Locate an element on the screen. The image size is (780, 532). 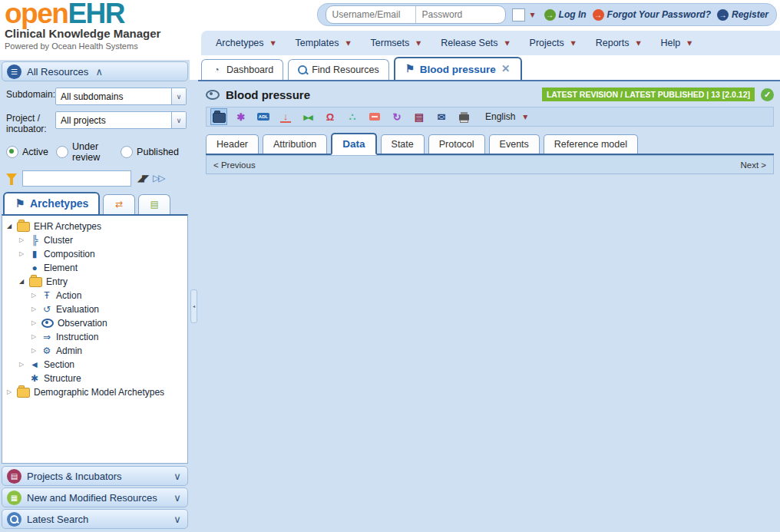
forgot-password-link: → Forgot Your Password? is located at coordinates (652, 15).